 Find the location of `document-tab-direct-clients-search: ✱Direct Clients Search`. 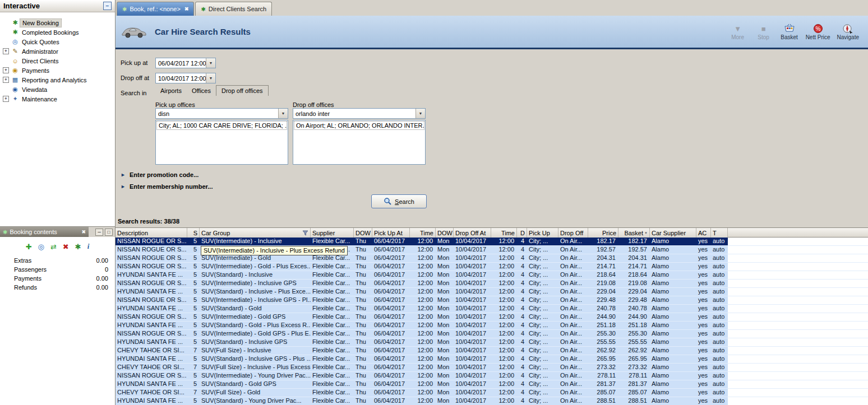

document-tab-direct-clients-search: ✱Direct Clients Search is located at coordinates (233, 9).